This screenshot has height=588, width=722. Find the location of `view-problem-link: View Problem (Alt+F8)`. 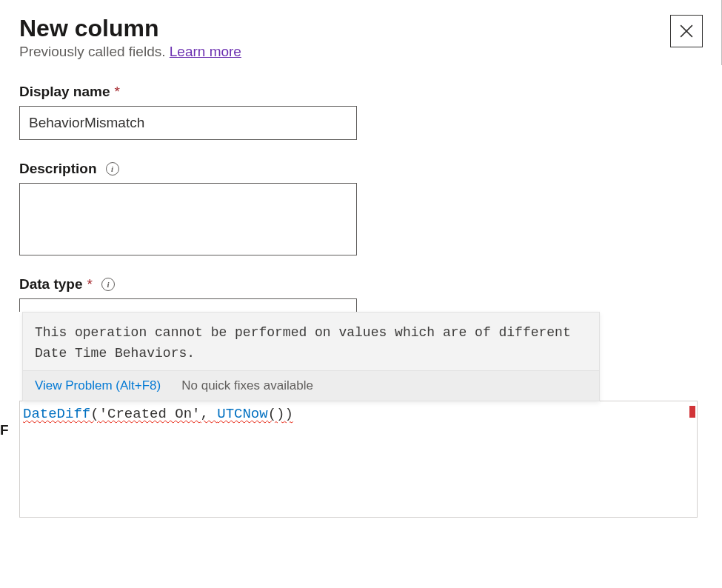

view-problem-link: View Problem (Alt+F8) is located at coordinates (98, 386).